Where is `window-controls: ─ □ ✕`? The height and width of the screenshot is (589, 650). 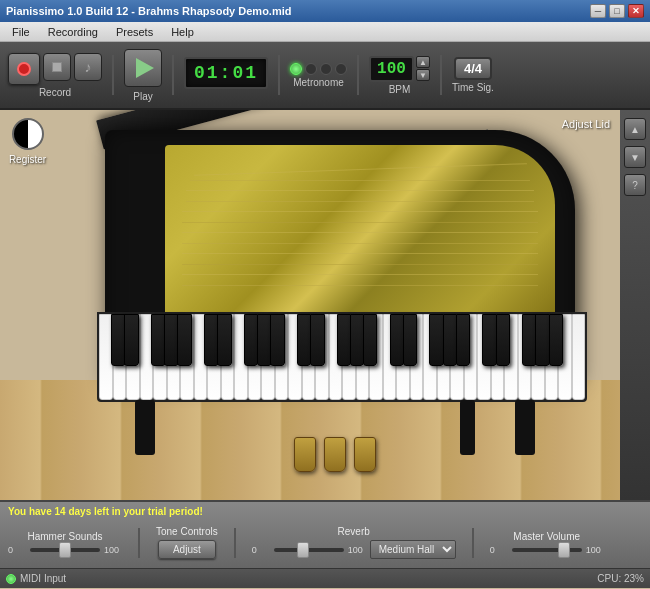 window-controls: ─ □ ✕ is located at coordinates (617, 11).